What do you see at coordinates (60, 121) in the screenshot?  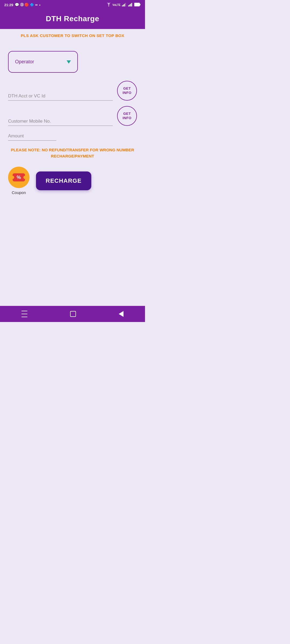 I see `mobile-input-wrapper` at bounding box center [60, 121].